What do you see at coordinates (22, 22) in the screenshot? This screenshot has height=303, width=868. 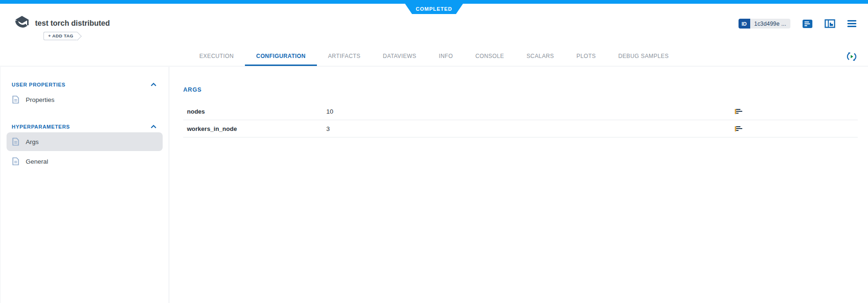 I see `task-logo-icon` at bounding box center [22, 22].